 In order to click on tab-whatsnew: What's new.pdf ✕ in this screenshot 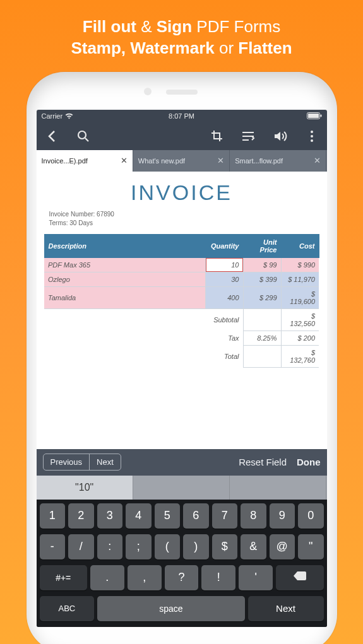, I will do `click(182, 161)`.